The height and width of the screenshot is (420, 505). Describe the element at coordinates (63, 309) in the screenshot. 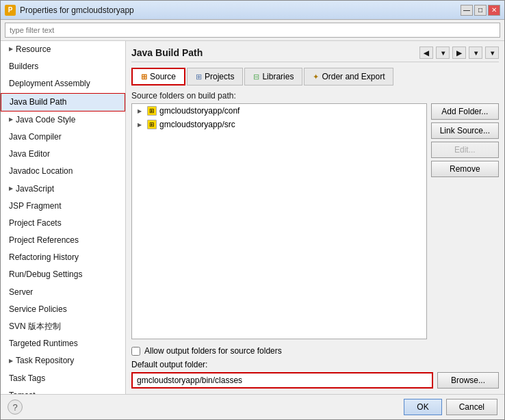

I see `sidebar-item-service-policies: Service Policies` at that location.